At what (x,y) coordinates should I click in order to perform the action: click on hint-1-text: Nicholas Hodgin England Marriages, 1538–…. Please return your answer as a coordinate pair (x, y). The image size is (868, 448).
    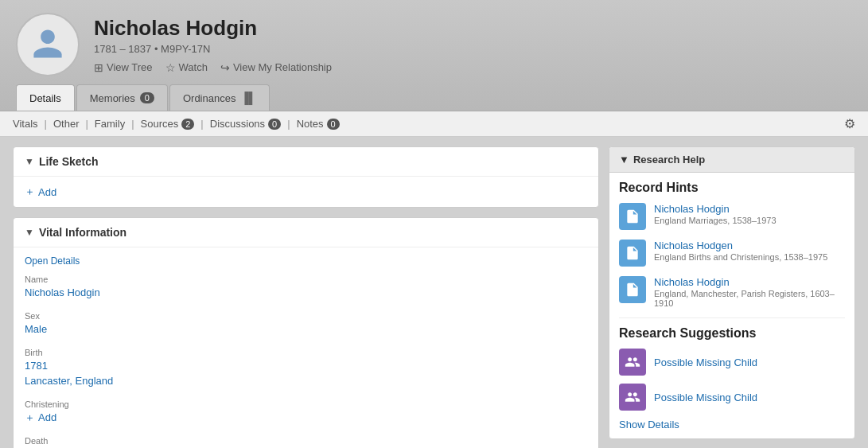
    Looking at the image, I should click on (749, 214).